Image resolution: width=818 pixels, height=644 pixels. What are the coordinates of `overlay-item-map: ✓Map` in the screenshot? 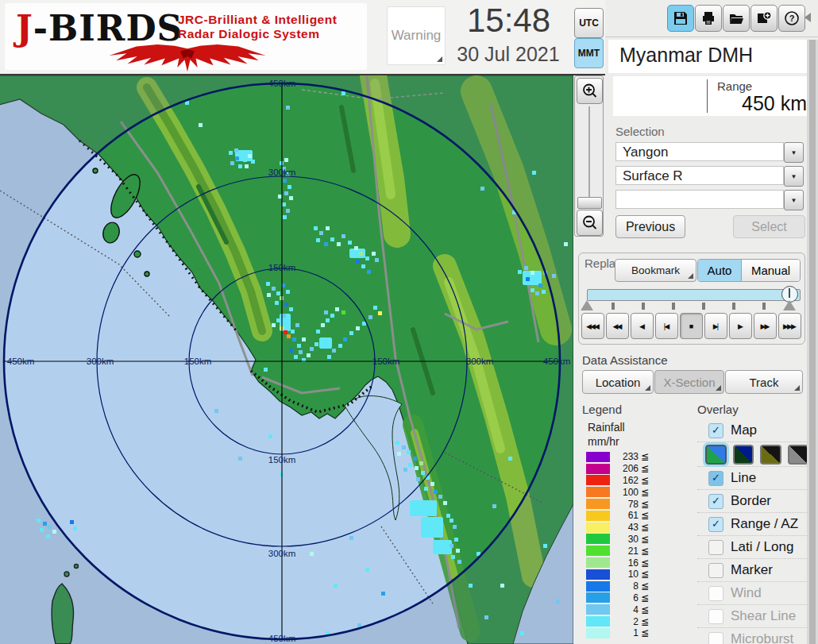 It's located at (753, 430).